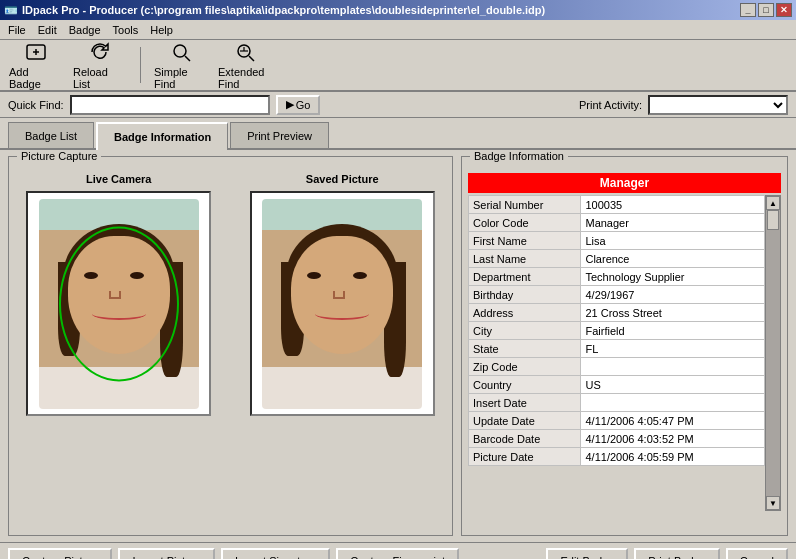 This screenshot has height=559, width=796. What do you see at coordinates (181, 65) in the screenshot?
I see `simple-find-button: Simple Find` at bounding box center [181, 65].